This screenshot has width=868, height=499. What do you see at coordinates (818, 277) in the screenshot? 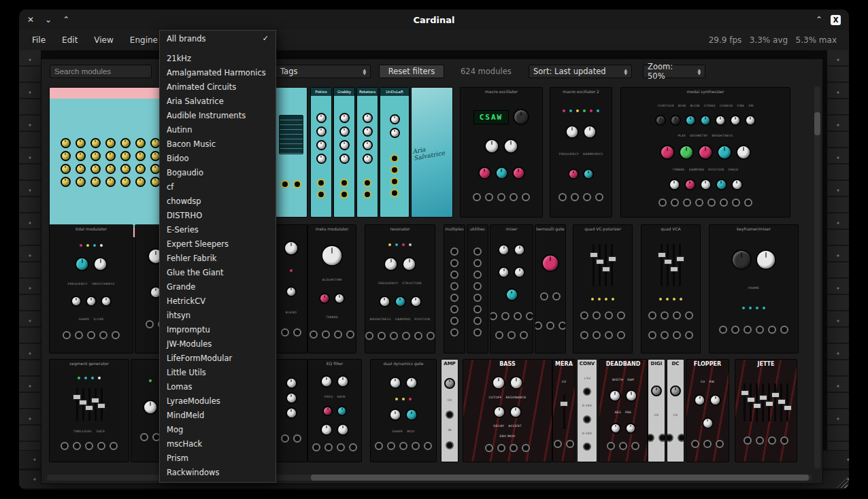
I see `vertical-scrollbar` at bounding box center [818, 277].